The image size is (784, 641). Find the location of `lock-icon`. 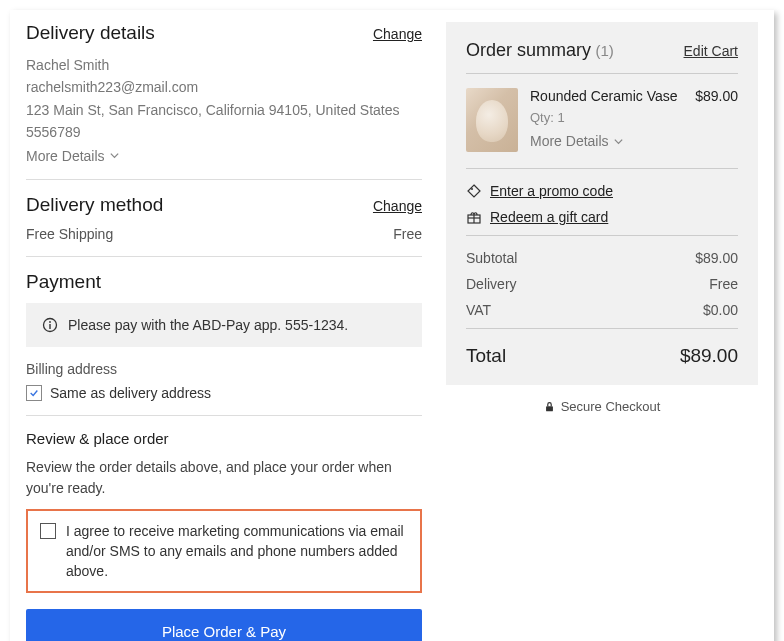

lock-icon is located at coordinates (550, 407).